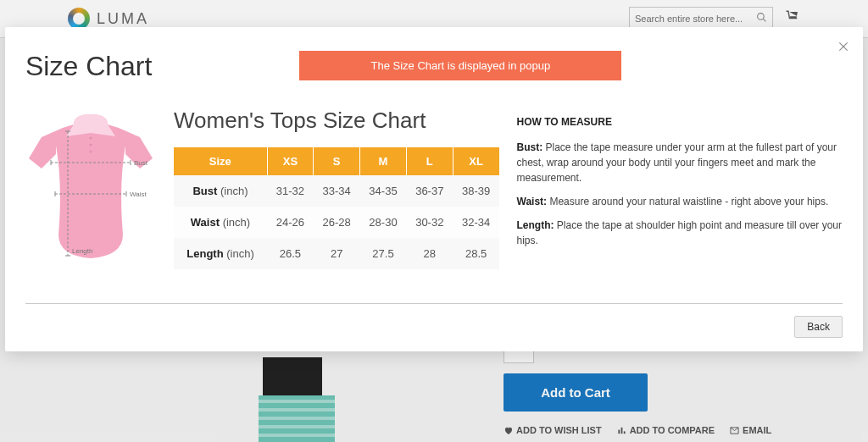 This screenshot has height=442, width=868. Describe the element at coordinates (290, 161) in the screenshot. I see `th-xs: XS` at that location.